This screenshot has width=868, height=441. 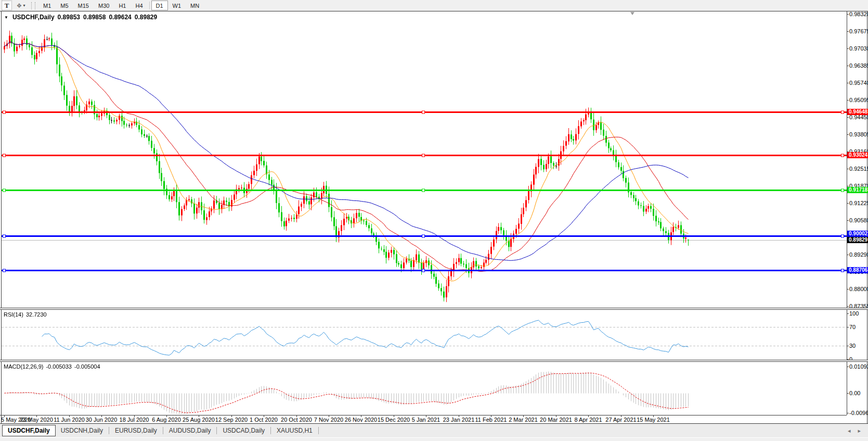 I want to click on tab-scroll-left-icon: ◂, so click(x=849, y=431).